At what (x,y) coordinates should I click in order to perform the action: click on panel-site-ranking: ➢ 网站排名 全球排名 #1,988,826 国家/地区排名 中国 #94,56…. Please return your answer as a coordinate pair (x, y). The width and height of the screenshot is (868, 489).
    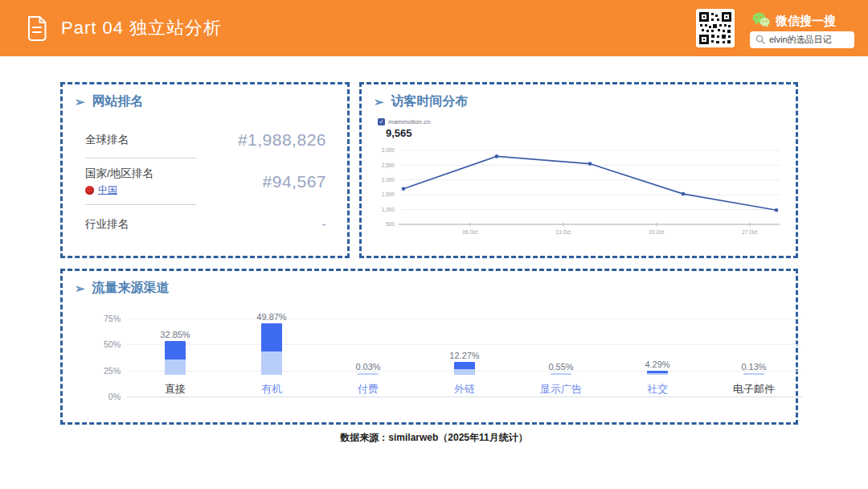
    Looking at the image, I should click on (205, 171).